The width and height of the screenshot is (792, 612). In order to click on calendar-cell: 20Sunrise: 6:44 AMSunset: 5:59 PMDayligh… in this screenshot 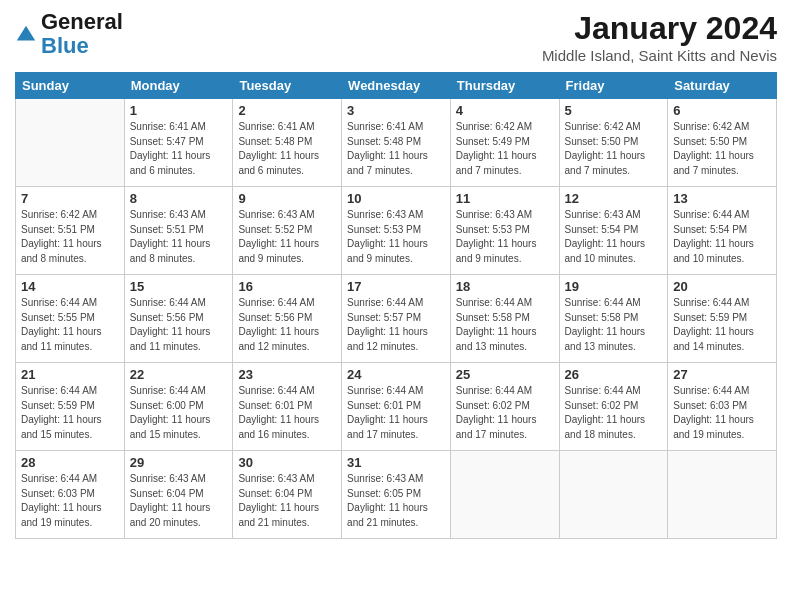, I will do `click(722, 319)`.